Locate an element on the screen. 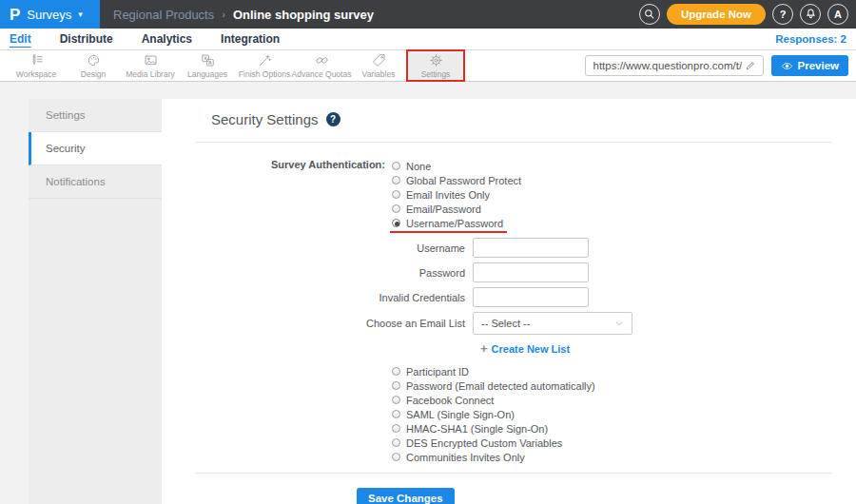 This screenshot has height=504, width=856. toolbar-advance-quotas: Advance Quotas is located at coordinates (321, 66).